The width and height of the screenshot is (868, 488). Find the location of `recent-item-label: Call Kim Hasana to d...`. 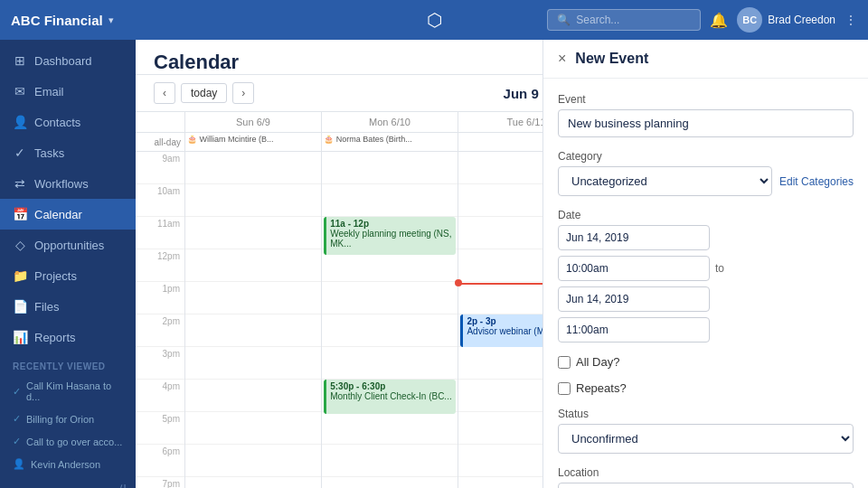

recent-item-label: Call Kim Hasana to d... is located at coordinates (74, 391).